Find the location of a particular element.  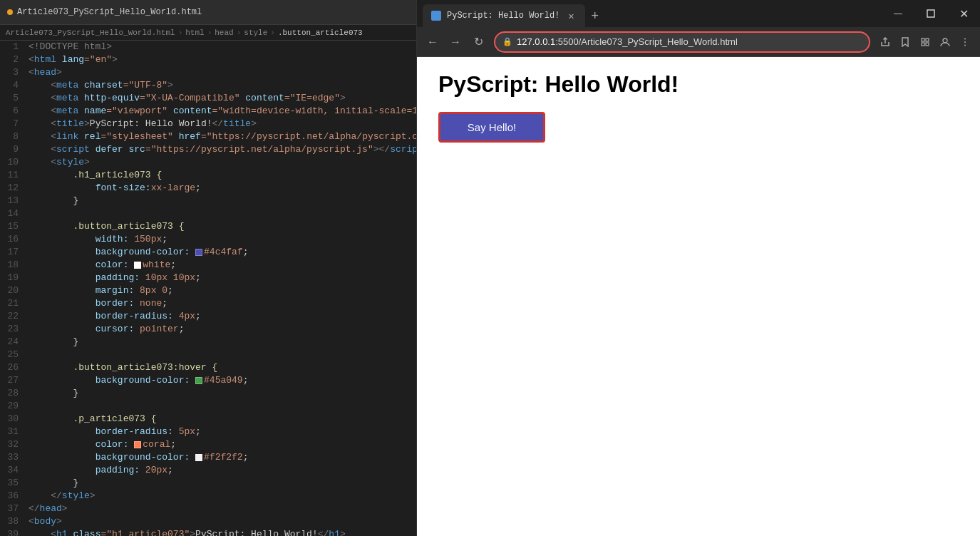

code-line-34: 34 padding: 20px; is located at coordinates (208, 470).